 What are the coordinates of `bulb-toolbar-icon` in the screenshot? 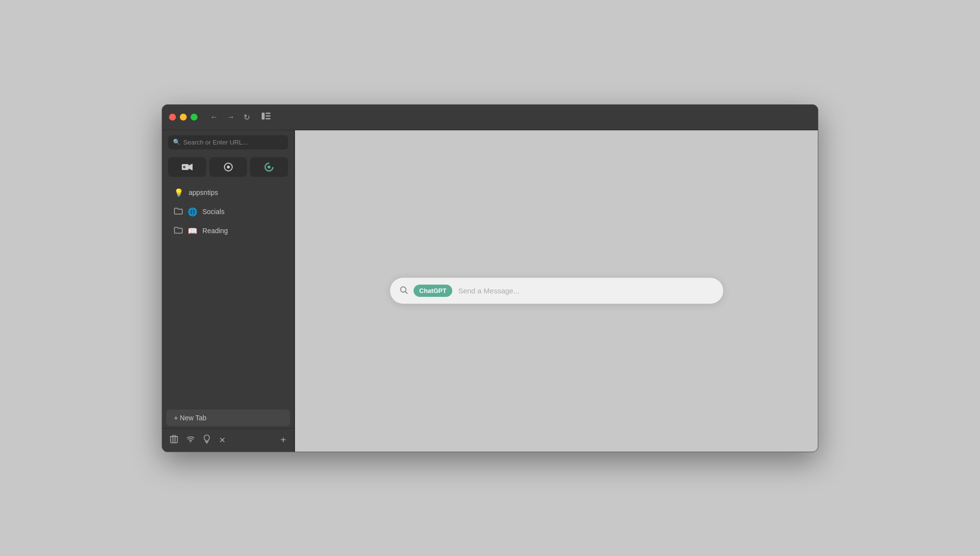 It's located at (207, 440).